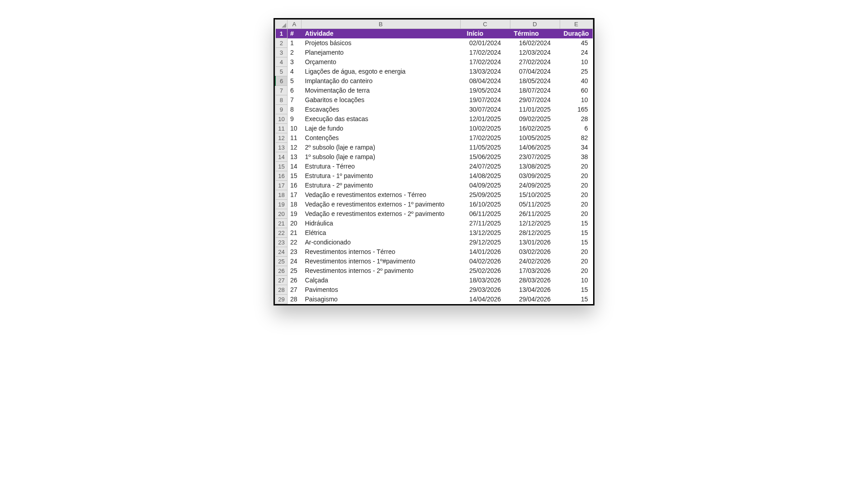  Describe the element at coordinates (294, 252) in the screenshot. I see `cell-A24: 23` at that location.